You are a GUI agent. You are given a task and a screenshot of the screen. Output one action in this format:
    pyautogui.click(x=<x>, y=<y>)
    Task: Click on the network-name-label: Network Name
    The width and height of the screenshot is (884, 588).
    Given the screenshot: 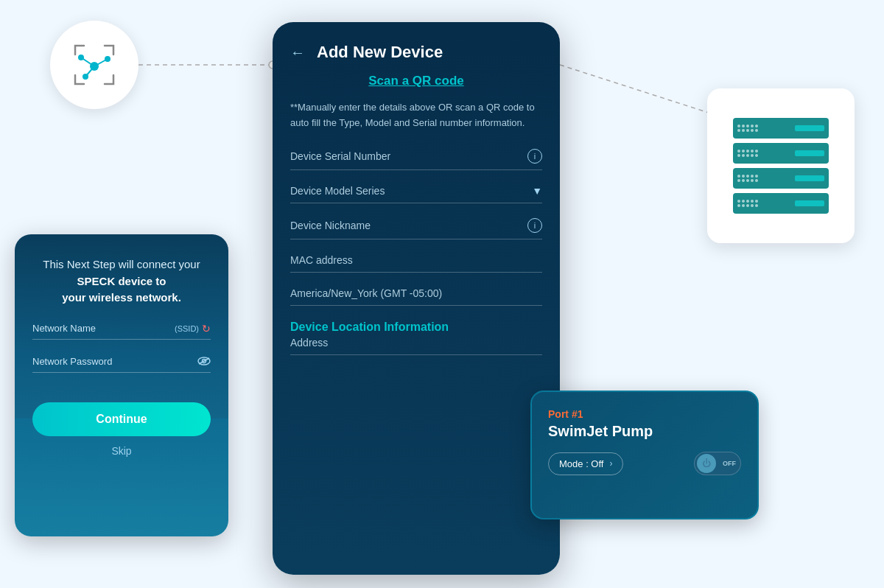 What is the action you would take?
    pyautogui.click(x=64, y=329)
    